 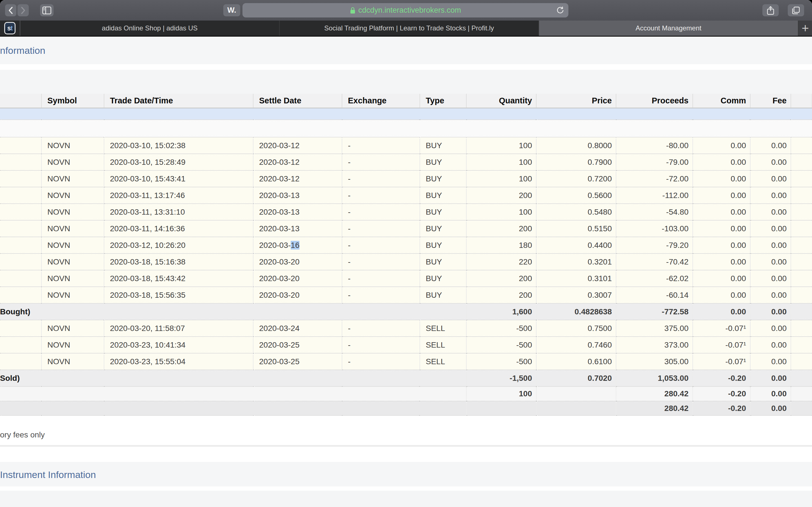 What do you see at coordinates (298, 101) in the screenshot?
I see `column-header-settle-date: Settle Date` at bounding box center [298, 101].